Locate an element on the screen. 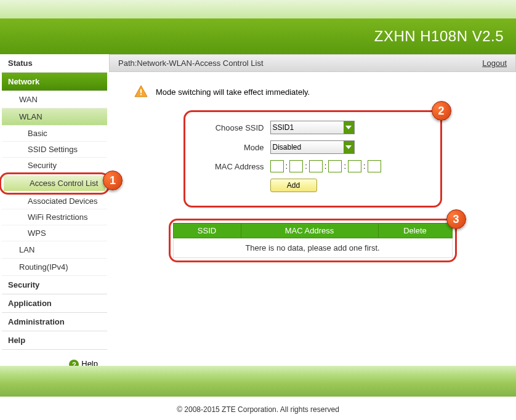 The image size is (516, 420). nav-assoc-devices: Associated Devices is located at coordinates (54, 201).